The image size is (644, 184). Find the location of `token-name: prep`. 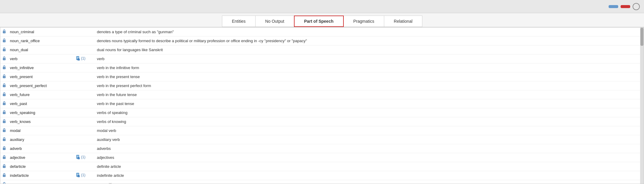

token-name: prep is located at coordinates (41, 182).